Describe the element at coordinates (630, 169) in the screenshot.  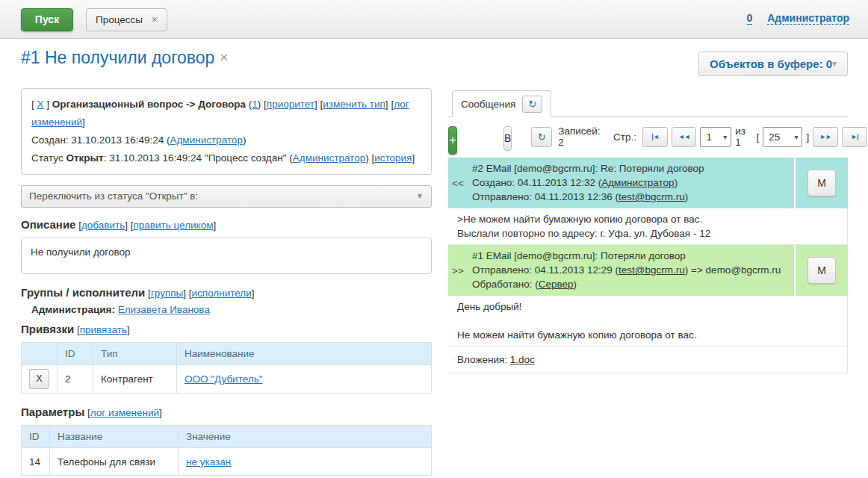
I see `message-title: #2 EMail [demo@bgcrm.ru]: Re: Потеряли д…` at that location.